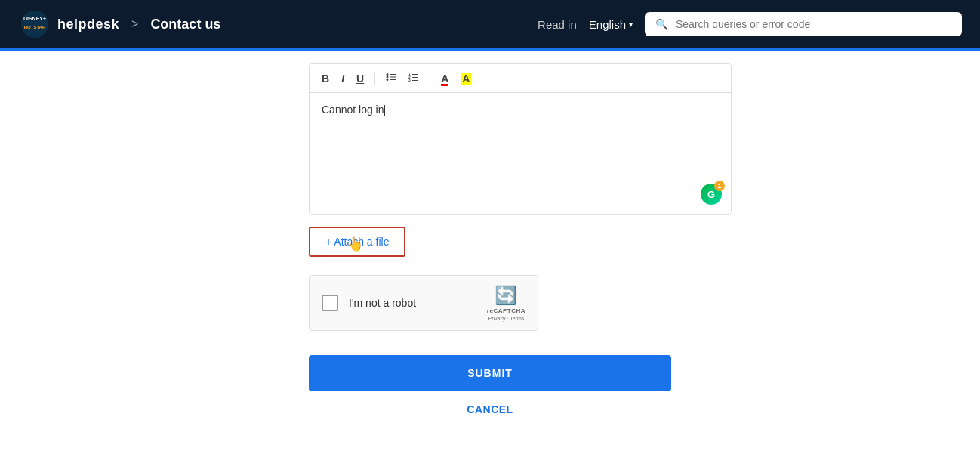  Describe the element at coordinates (357, 242) in the screenshot. I see `attach-file-button: + Attach a file` at that location.